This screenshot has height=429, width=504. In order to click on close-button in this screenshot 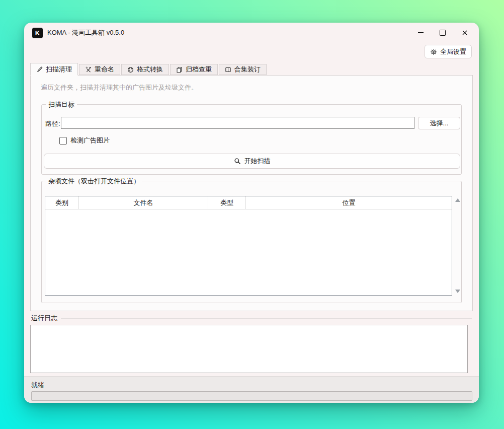, I will do `click(465, 33)`.